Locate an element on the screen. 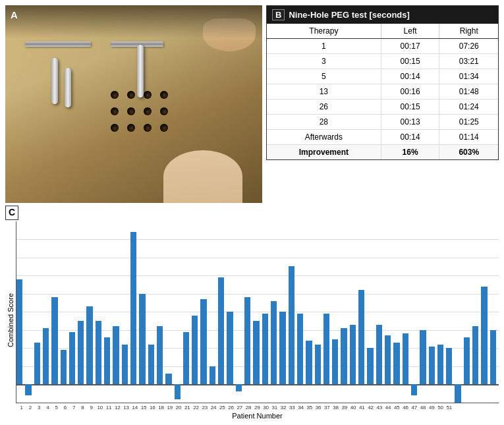 The image size is (504, 425). x-tick-label: 20 is located at coordinates (179, 407).